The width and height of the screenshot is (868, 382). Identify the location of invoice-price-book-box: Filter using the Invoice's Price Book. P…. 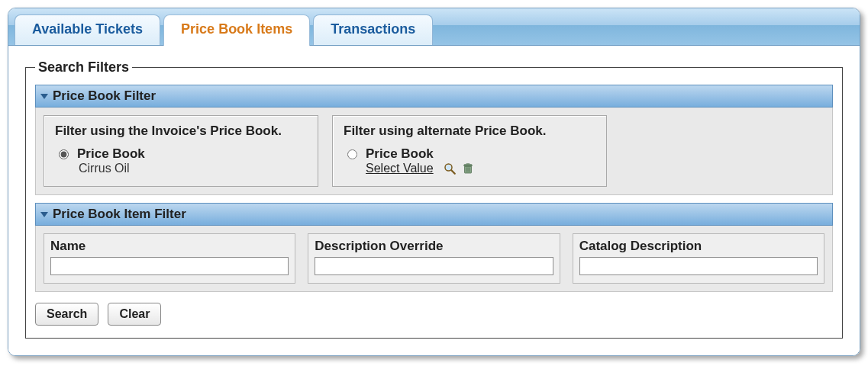
(181, 151).